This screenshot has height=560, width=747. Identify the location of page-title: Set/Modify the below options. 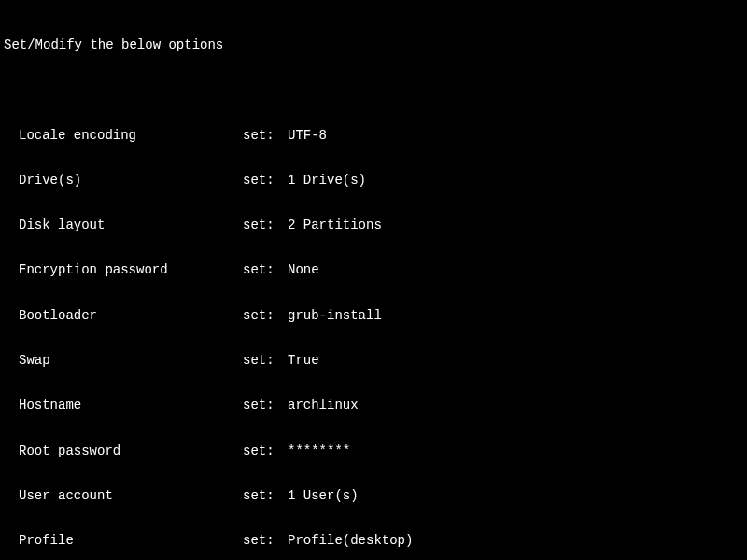
(374, 45).